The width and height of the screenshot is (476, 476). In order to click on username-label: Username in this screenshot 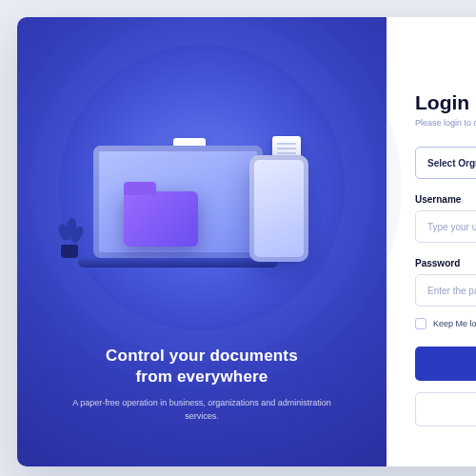, I will do `click(446, 200)`.